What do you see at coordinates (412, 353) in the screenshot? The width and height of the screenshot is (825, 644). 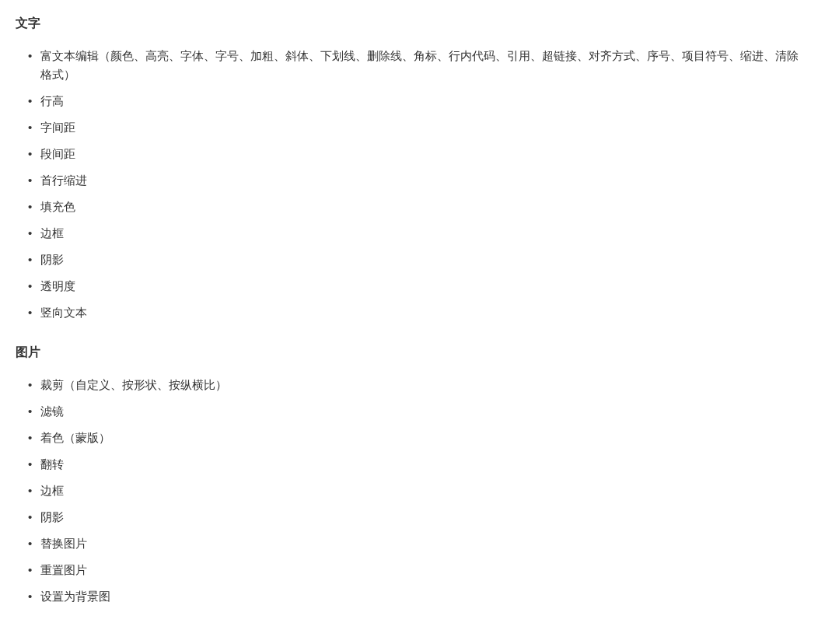 I see `section-title-image: 图片` at bounding box center [412, 353].